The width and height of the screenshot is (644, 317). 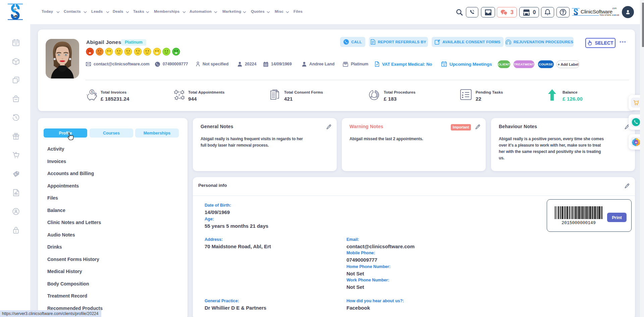 What do you see at coordinates (636, 142) in the screenshot?
I see `svg-text: AI` at bounding box center [636, 142].